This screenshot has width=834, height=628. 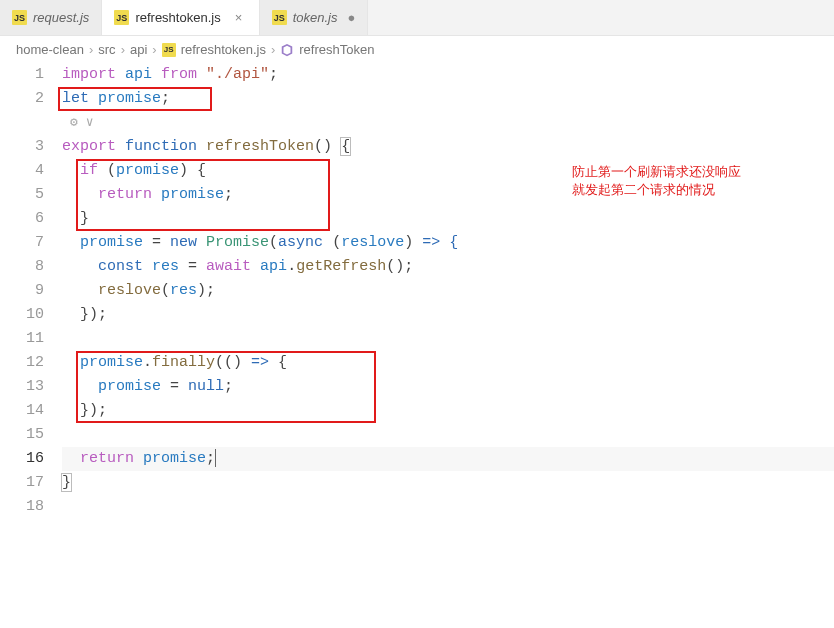 What do you see at coordinates (448, 147) in the screenshot?
I see `code-line: export function refreshToken() {` at bounding box center [448, 147].